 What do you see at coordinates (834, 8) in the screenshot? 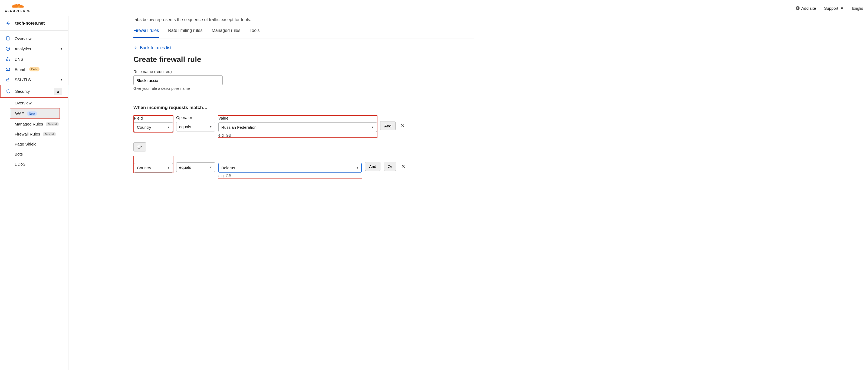
I see `support-link: Support ▼` at bounding box center [834, 8].